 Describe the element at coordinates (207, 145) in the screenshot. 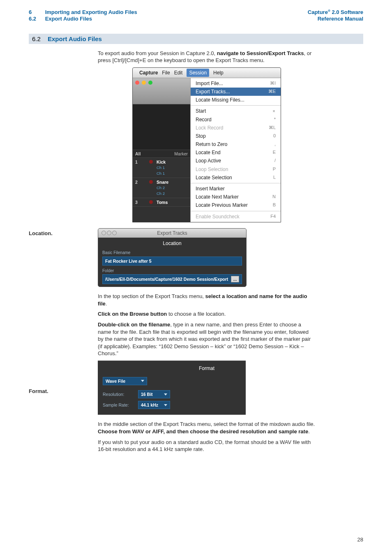

I see `figure-session-menu: Capture File Edit Session Help` at that location.